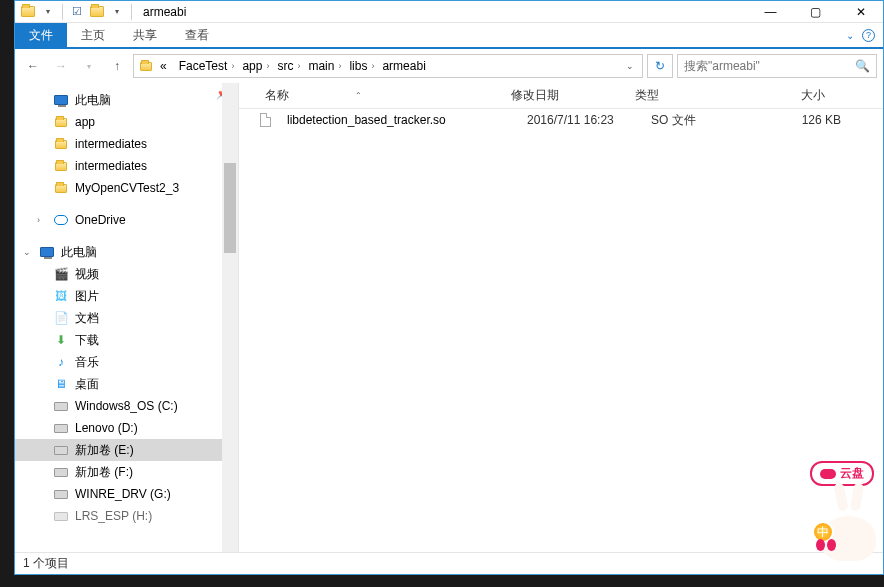  Describe the element at coordinates (197, 35) in the screenshot. I see `tab-view: 查看` at that location.